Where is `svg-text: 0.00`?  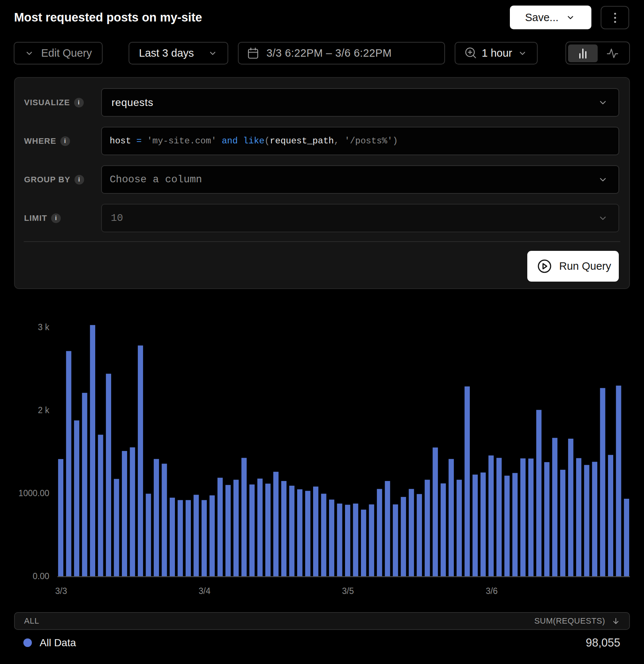
svg-text: 0.00 is located at coordinates (41, 576).